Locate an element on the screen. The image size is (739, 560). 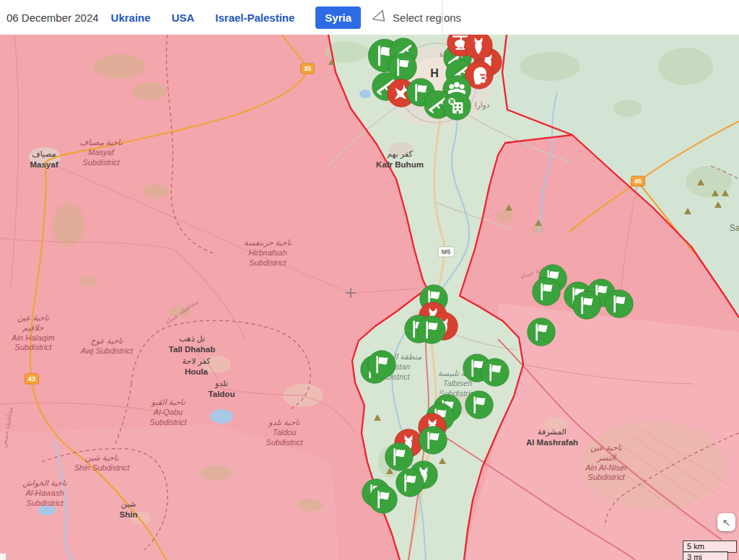
select-regions-button: Select regions is located at coordinates (416, 17).